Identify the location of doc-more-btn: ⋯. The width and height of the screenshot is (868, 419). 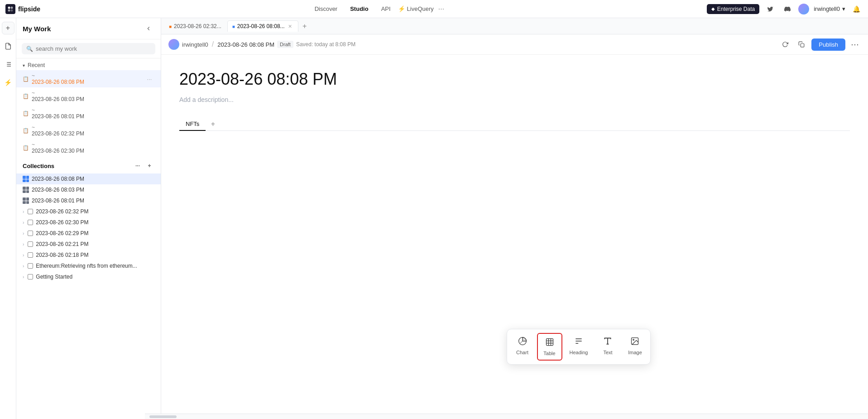
(855, 44).